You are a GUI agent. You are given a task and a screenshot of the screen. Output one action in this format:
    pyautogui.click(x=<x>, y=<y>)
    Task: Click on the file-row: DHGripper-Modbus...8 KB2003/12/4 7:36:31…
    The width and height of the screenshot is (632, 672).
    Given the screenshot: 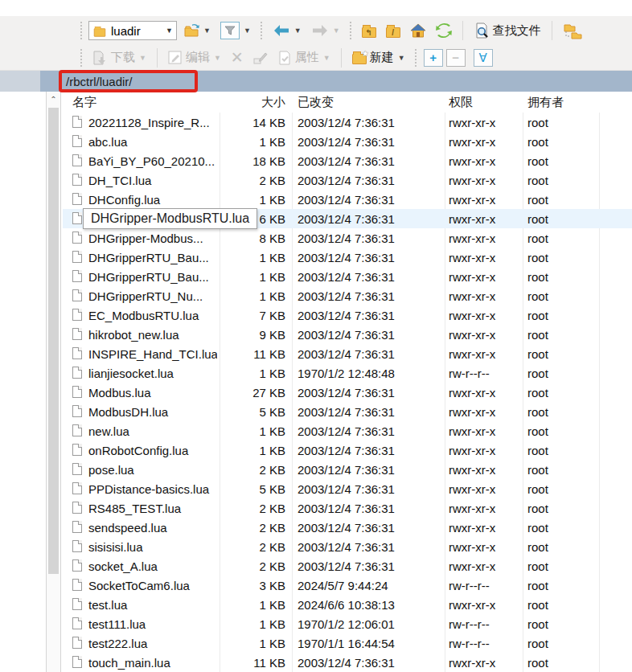 What is the action you would take?
    pyautogui.click(x=347, y=238)
    